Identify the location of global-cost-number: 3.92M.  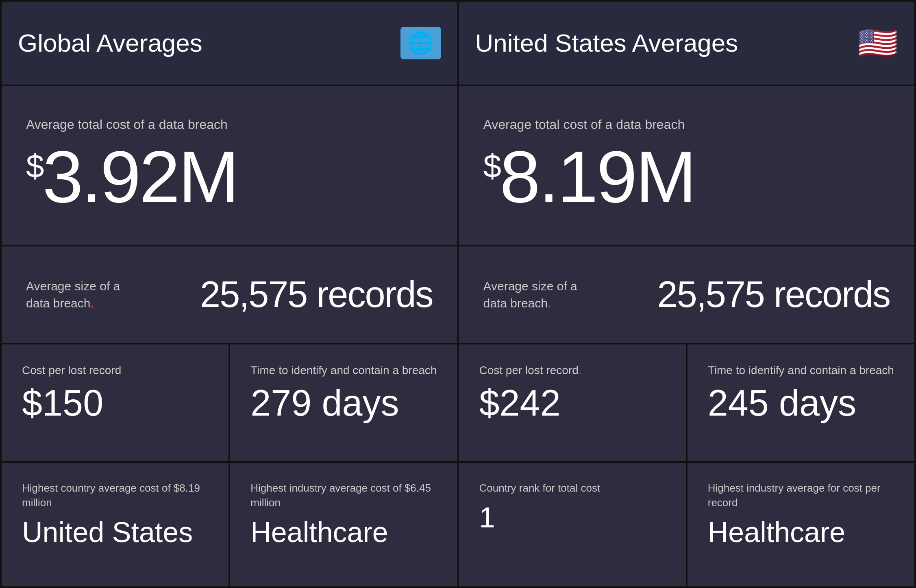
(140, 176).